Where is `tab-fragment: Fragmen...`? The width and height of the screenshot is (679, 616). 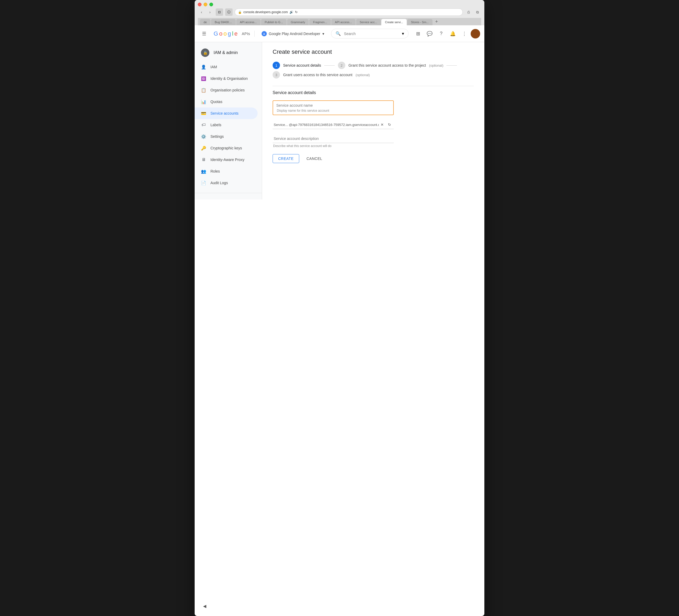
tab-fragment: Fragmen... is located at coordinates (320, 22).